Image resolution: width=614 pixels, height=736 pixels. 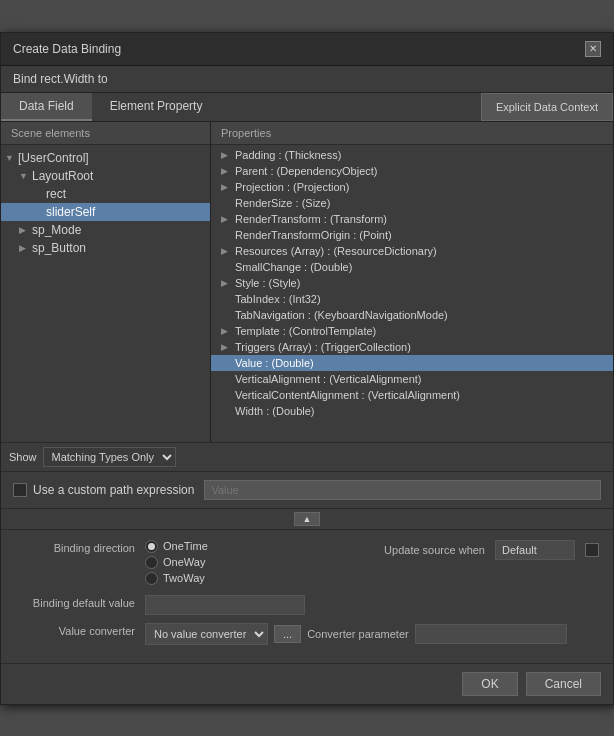 What do you see at coordinates (307, 605) in the screenshot?
I see `binding-default-row: Binding default value` at bounding box center [307, 605].